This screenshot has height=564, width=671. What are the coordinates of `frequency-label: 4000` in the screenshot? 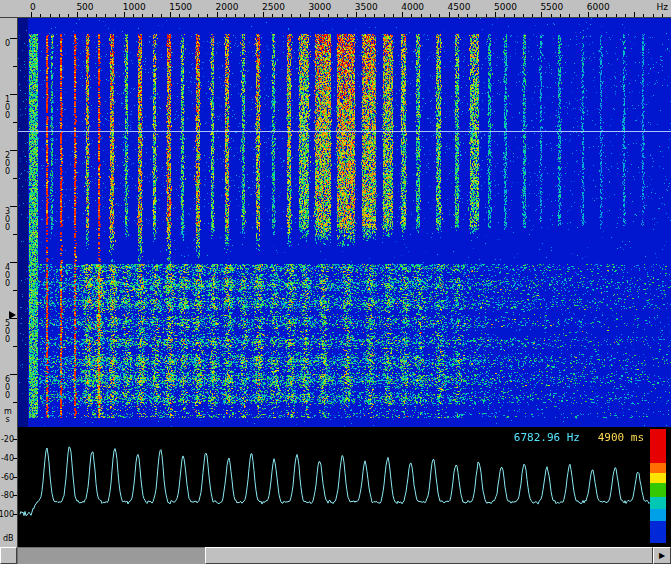 It's located at (412, 7).